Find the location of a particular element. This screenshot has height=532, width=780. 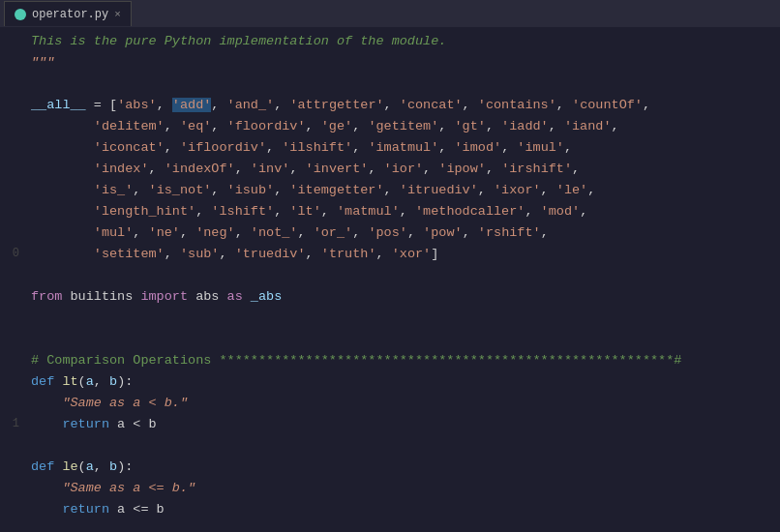

line-content: 'setitem', 'sub', 'truediv', 'truth', 'x… is located at coordinates (404, 254).